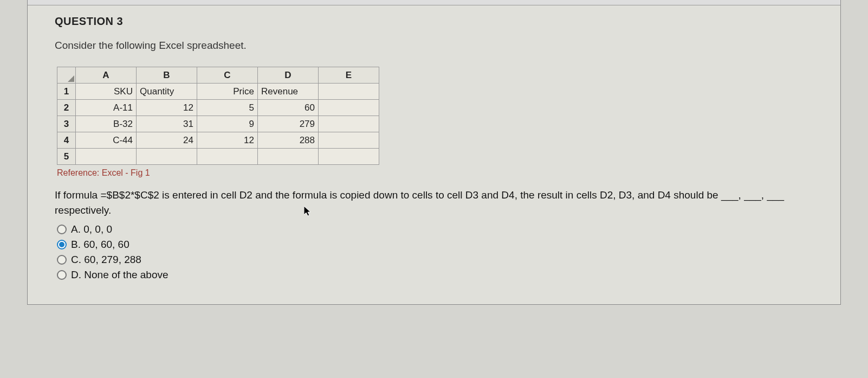 Image resolution: width=868 pixels, height=378 pixels. I want to click on cell-C2: 5, so click(228, 108).